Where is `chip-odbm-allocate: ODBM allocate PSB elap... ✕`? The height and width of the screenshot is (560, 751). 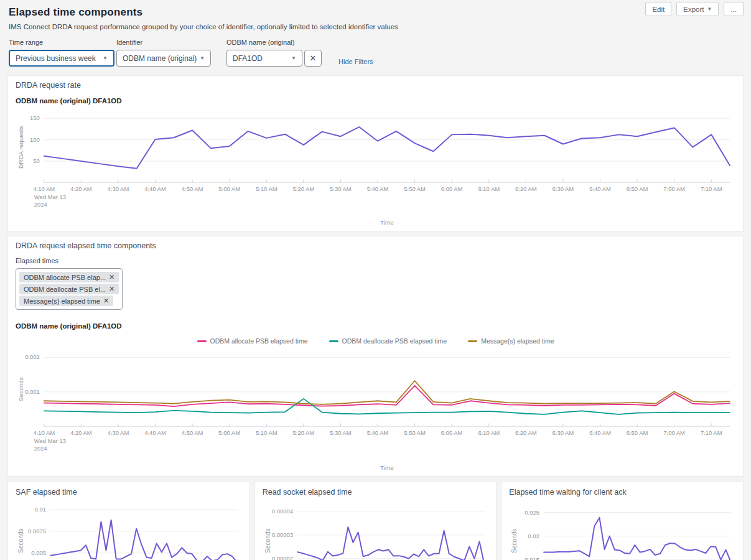 chip-odbm-allocate: ODBM allocate PSB elap... ✕ is located at coordinates (69, 278).